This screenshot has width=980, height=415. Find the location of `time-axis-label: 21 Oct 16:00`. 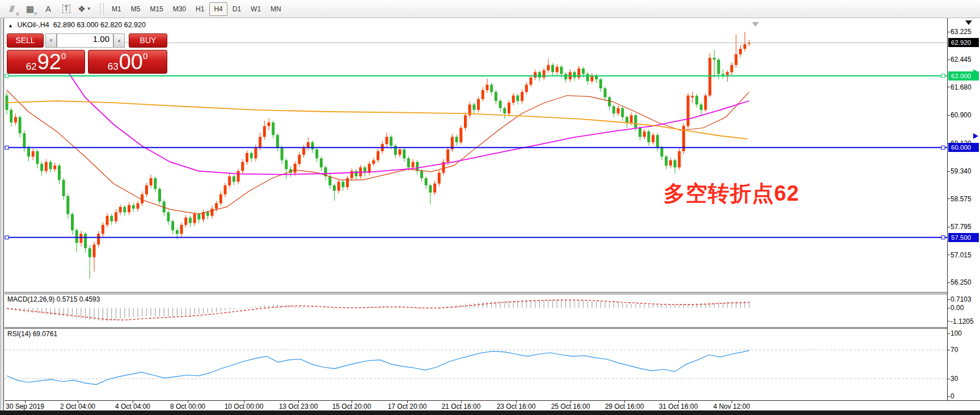

time-axis-label: 21 Oct 16:00 is located at coordinates (462, 406).